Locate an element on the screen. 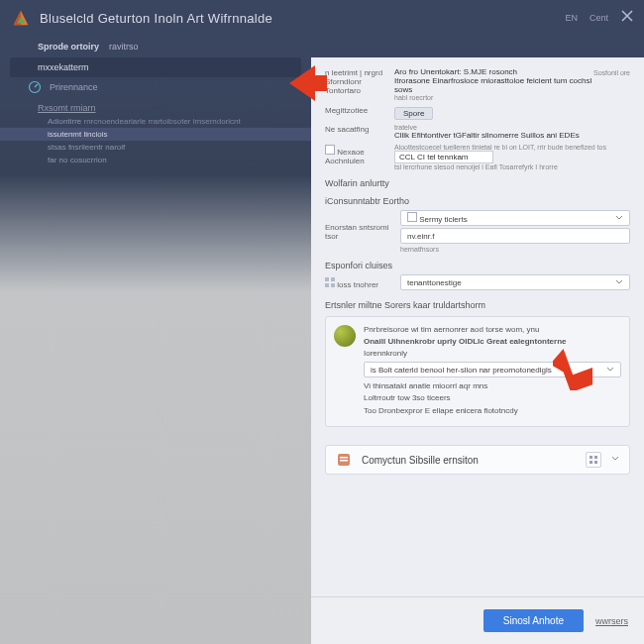  lang-indicator: EN is located at coordinates (571, 18).